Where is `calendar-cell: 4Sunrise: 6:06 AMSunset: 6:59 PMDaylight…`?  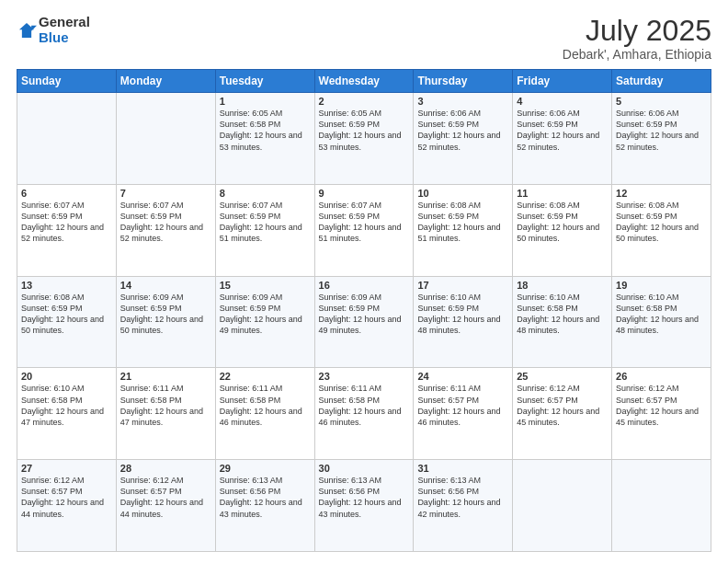
calendar-cell: 4Sunrise: 6:06 AMSunset: 6:59 PMDaylight… is located at coordinates (563, 139).